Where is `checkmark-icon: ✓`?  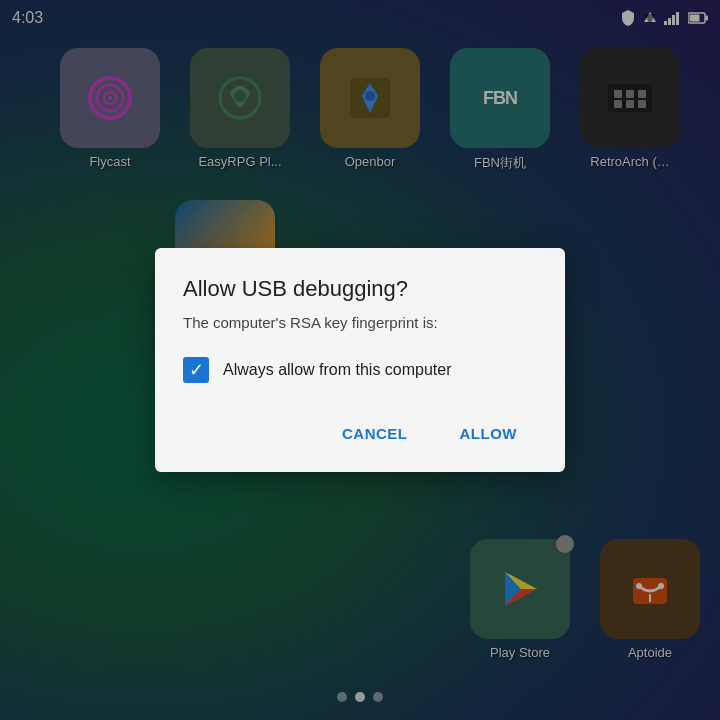
checkmark-icon: ✓ is located at coordinates (196, 370).